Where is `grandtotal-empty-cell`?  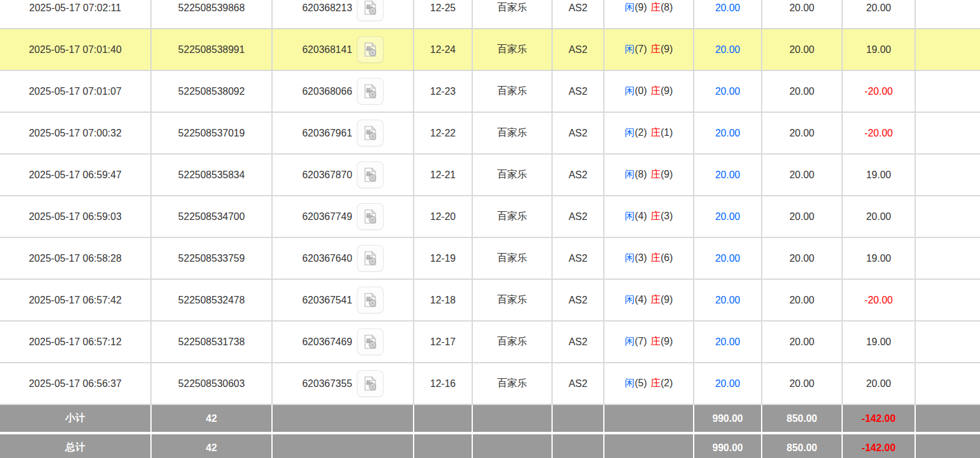 grandtotal-empty-cell is located at coordinates (444, 446).